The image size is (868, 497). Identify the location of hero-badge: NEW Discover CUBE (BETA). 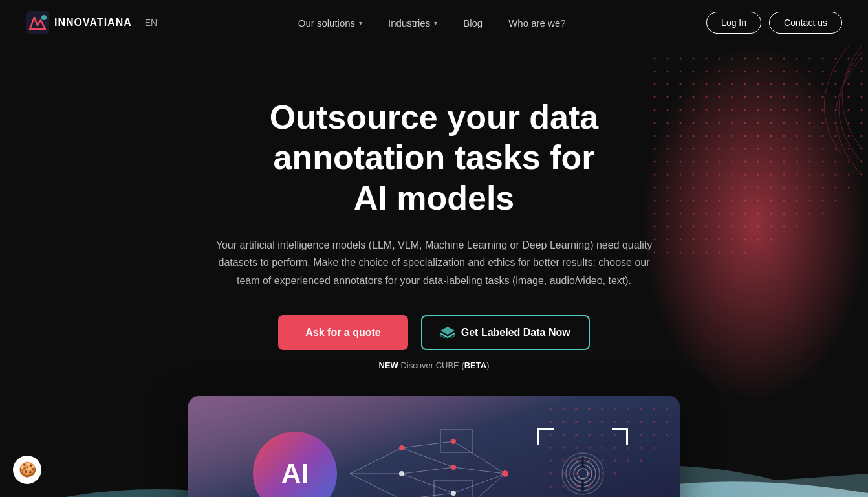
(434, 365).